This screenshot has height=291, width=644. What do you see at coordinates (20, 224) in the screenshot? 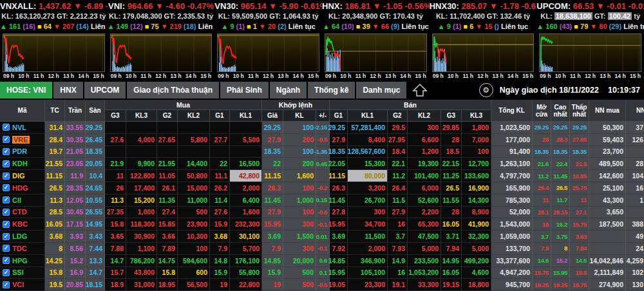
I see `ticker-symbol: KBC` at bounding box center [20, 224].